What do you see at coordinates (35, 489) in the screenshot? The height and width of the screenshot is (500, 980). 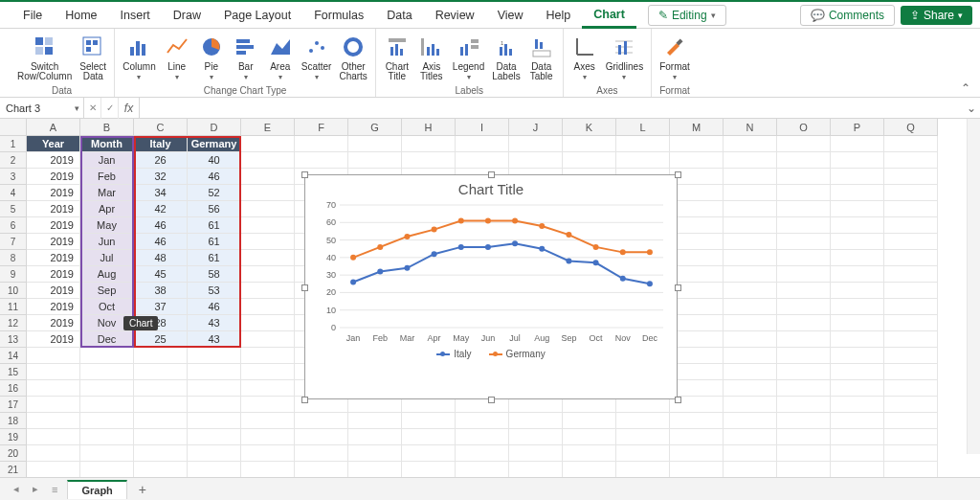 I see `sheet-nav-next: ▸` at bounding box center [35, 489].